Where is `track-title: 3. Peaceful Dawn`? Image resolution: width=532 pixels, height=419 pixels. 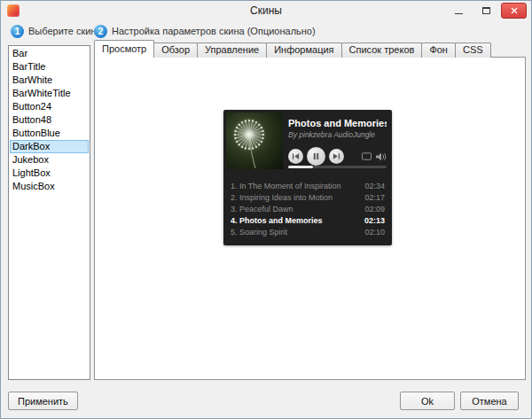
track-title: 3. Peaceful Dawn is located at coordinates (294, 209).